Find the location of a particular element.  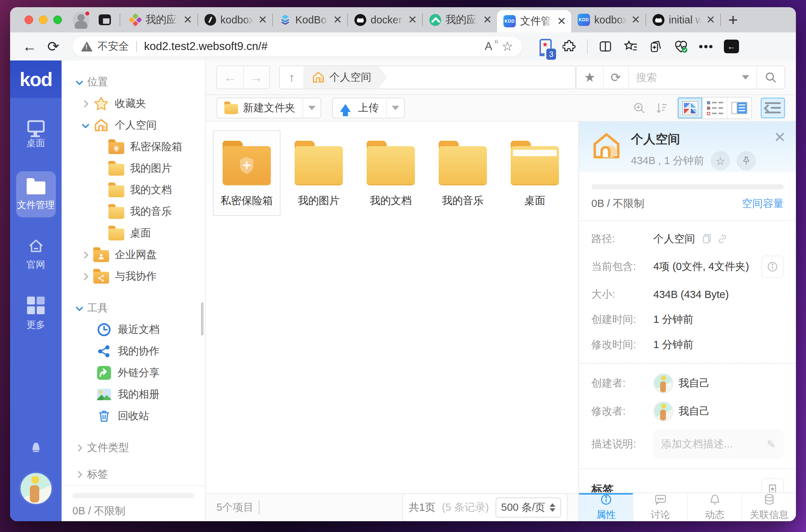

tree-item-favorites: 收藏夹 is located at coordinates (133, 104).